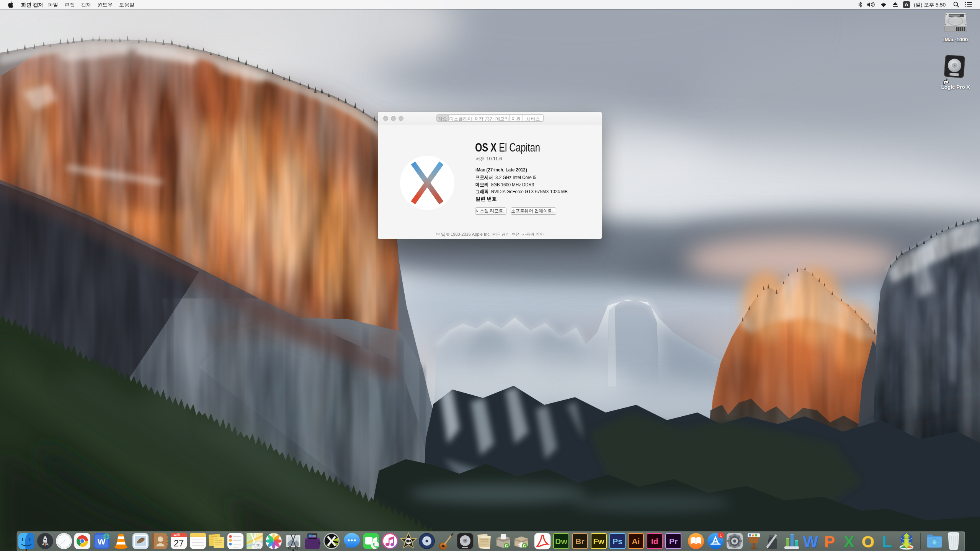  What do you see at coordinates (177, 535) in the screenshot?
I see `svg-text: 12월` at bounding box center [177, 535].